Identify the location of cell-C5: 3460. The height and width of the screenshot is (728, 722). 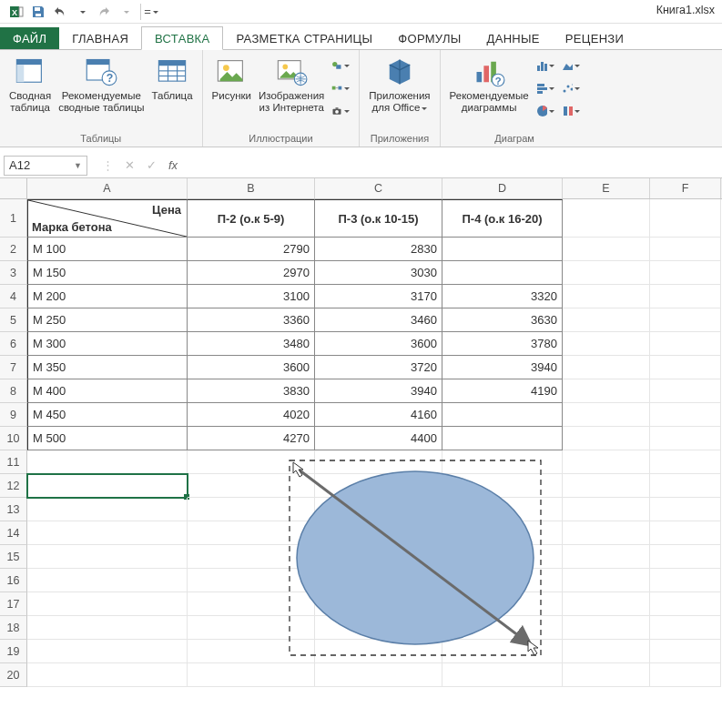
(379, 320).